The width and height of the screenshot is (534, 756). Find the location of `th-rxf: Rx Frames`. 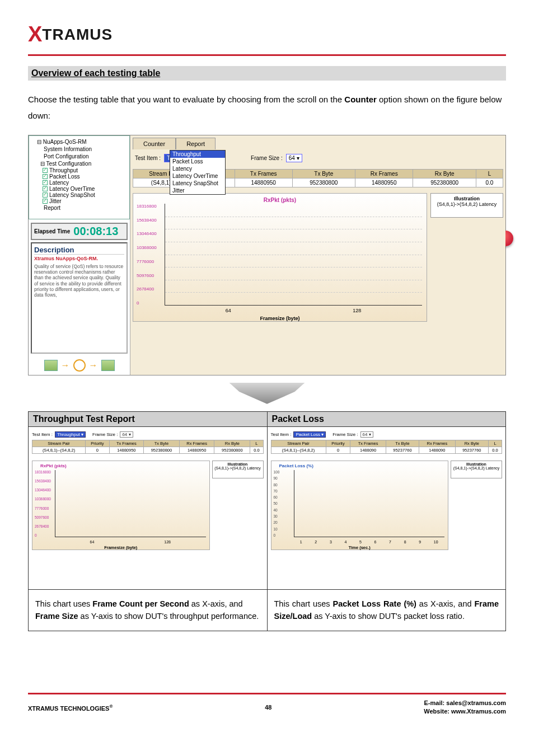

th-rxf: Rx Frames is located at coordinates (384, 174).